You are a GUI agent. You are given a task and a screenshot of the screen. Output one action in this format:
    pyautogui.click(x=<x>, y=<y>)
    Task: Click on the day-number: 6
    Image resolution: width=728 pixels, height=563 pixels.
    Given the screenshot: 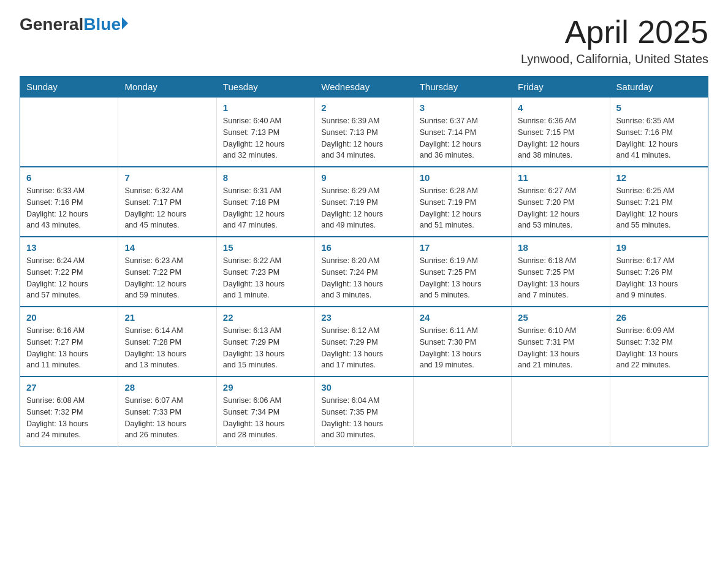 What is the action you would take?
    pyautogui.click(x=69, y=178)
    